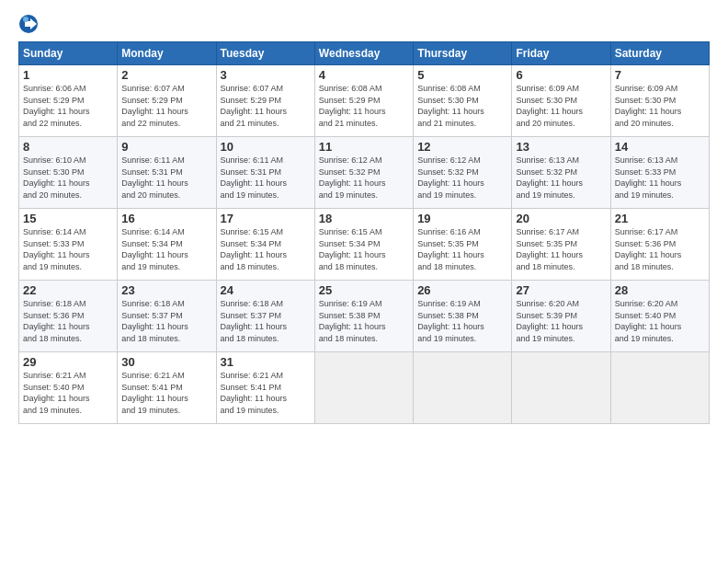 The height and width of the screenshot is (563, 728). I want to click on day-info: Sunrise: 6:13 AM Sunset: 5:33 PM Dayligh…, so click(660, 178).